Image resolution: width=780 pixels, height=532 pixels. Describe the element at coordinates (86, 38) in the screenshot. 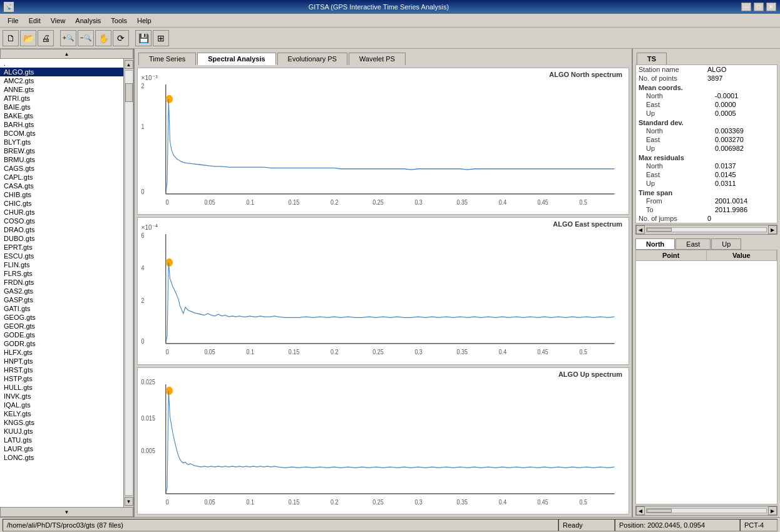

I see `zoom-out-button: −🔍` at that location.